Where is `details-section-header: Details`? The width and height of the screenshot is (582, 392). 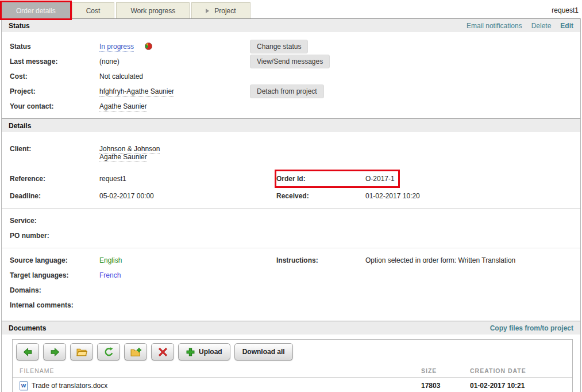
details-section-header: Details is located at coordinates (291, 125).